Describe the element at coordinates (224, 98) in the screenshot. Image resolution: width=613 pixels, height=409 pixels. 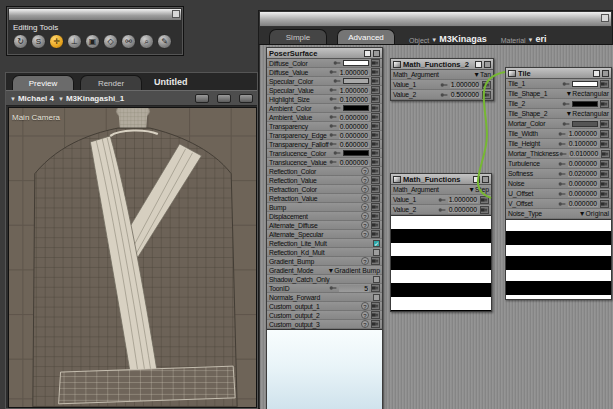
I see `posing-camera-icon` at that location.